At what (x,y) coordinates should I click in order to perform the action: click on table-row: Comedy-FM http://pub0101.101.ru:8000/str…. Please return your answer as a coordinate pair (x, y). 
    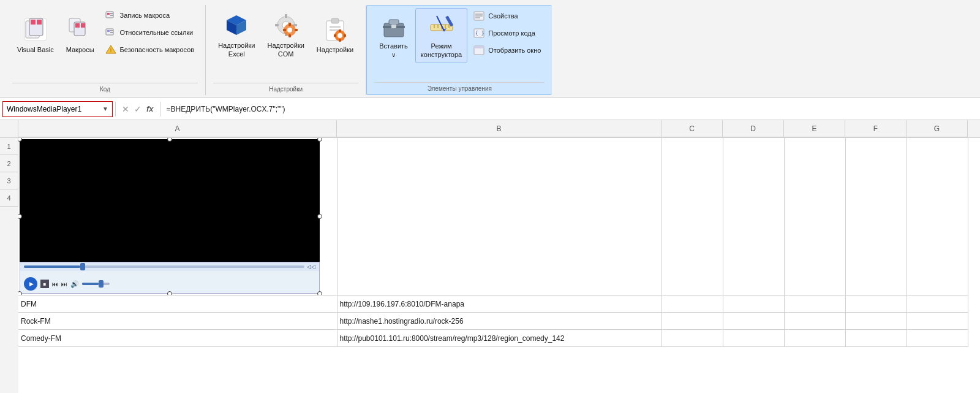
    Looking at the image, I should click on (493, 338).